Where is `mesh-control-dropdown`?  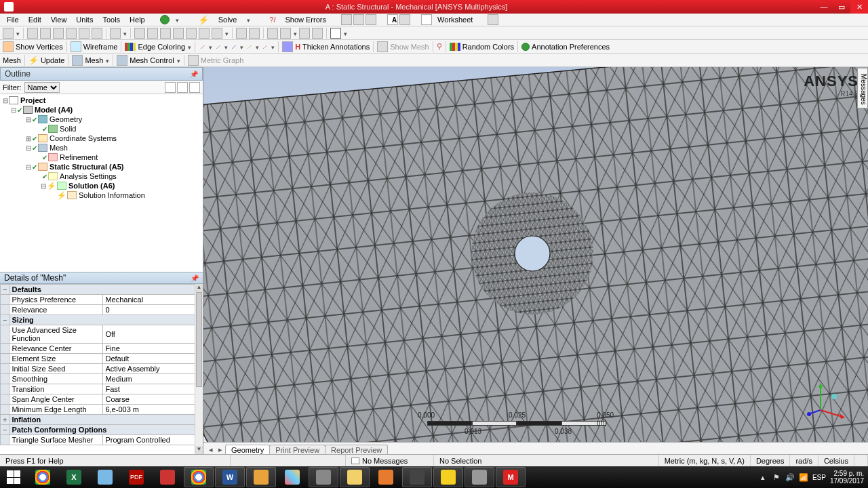 mesh-control-dropdown is located at coordinates (178, 60).